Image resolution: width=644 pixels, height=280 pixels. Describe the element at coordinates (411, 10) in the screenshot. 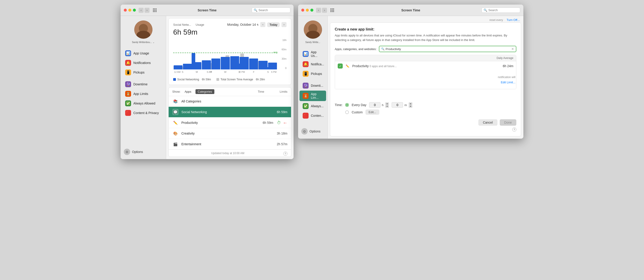

I see `titlebar-2: ‹ › Screen Time 🔍` at that location.